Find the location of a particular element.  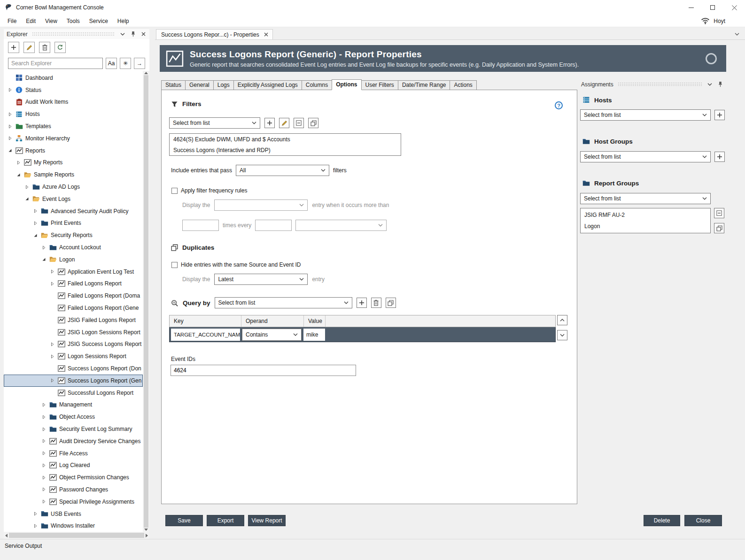

tree-item-failed-logons-report: Failed Logons Report is located at coordinates (73, 284).